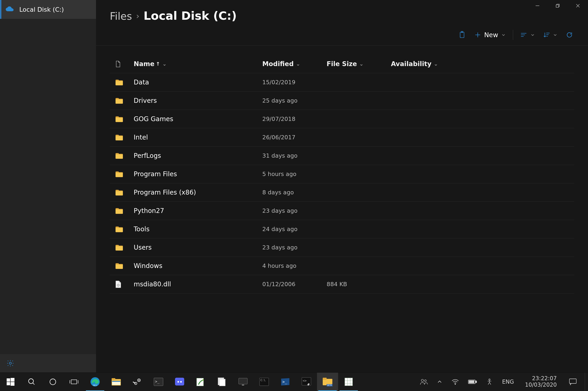 This screenshot has height=391, width=588. I want to click on list-item-name: Windows, so click(198, 266).